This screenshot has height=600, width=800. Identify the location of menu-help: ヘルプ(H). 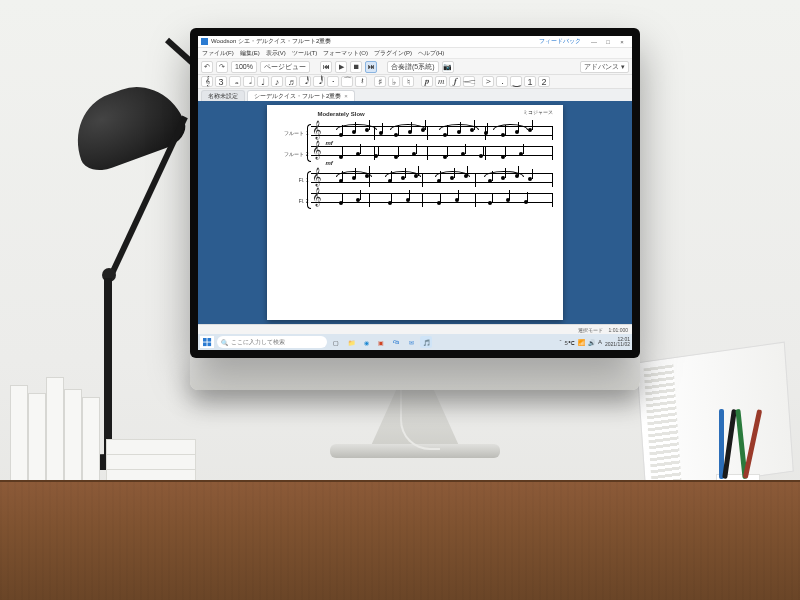
(431, 54).